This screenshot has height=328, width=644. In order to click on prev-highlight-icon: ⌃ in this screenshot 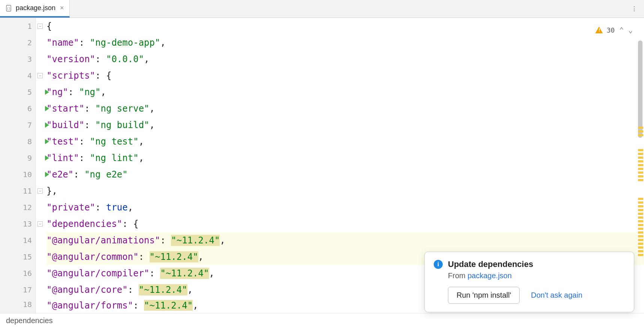, I will do `click(622, 30)`.